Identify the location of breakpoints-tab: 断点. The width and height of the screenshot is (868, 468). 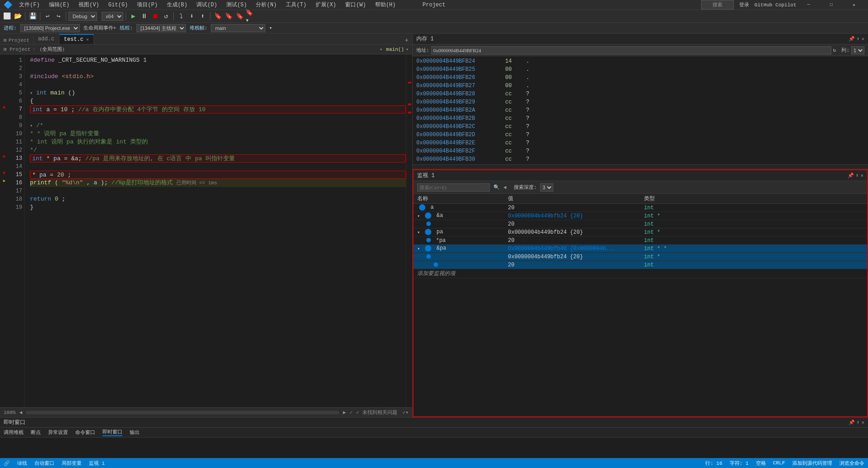
(36, 432).